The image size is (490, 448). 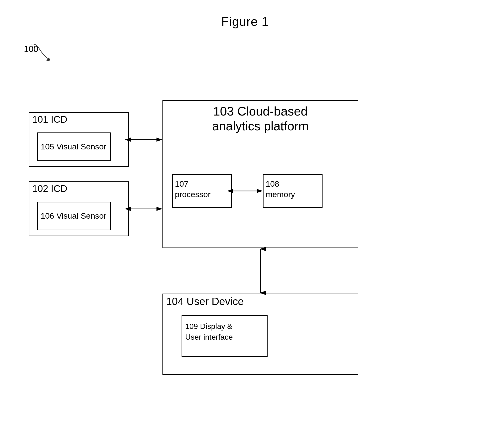 I want to click on label-cloud103: 103 Cloud-basedanalytics platform, so click(x=261, y=119).